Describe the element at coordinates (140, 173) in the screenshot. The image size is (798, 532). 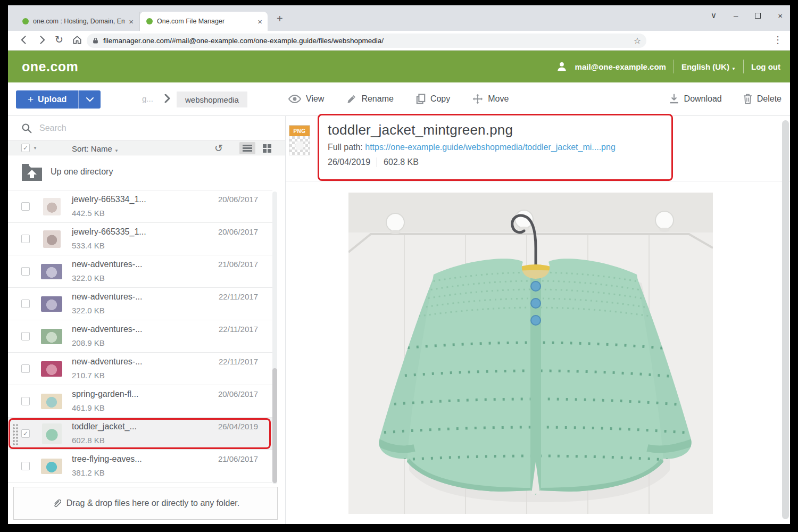
I see `up-one-directory-row: Up one directory` at that location.